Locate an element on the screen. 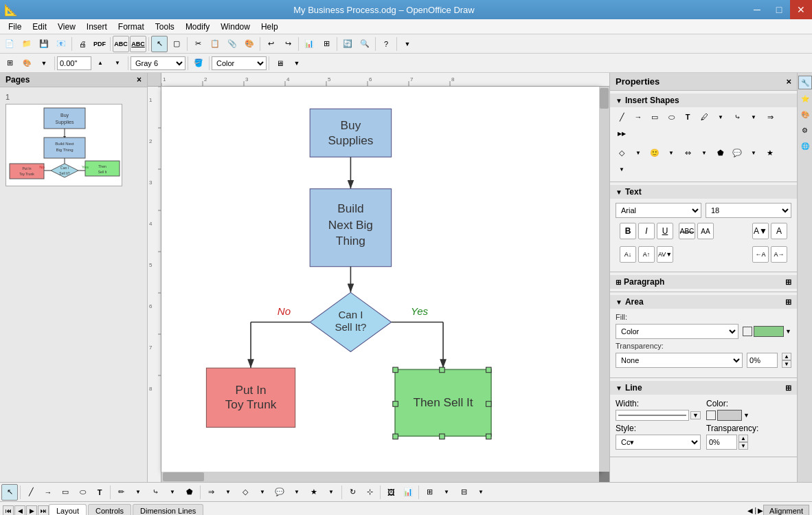  line-trans-up: ▲ is located at coordinates (743, 439).